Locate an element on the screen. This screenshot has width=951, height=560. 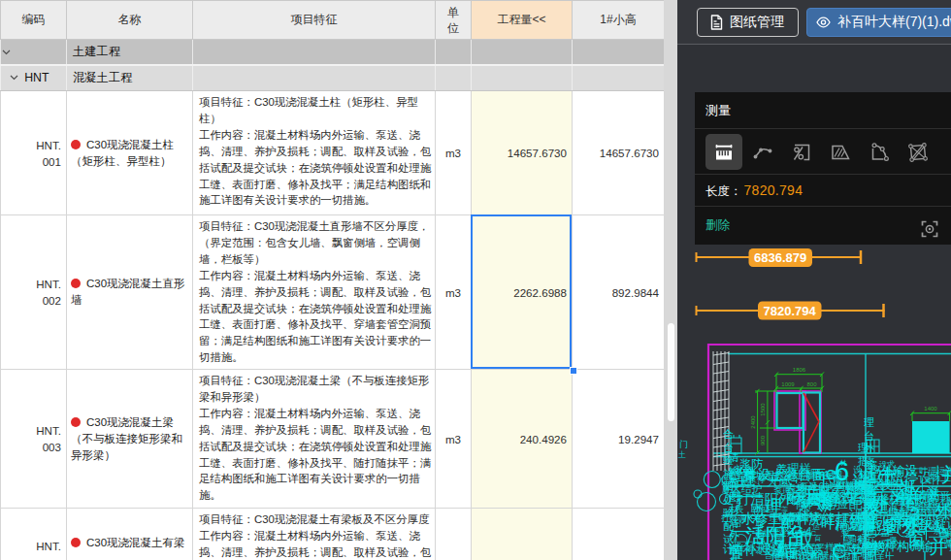
col-header-qty2: 1#小高 is located at coordinates (619, 20).